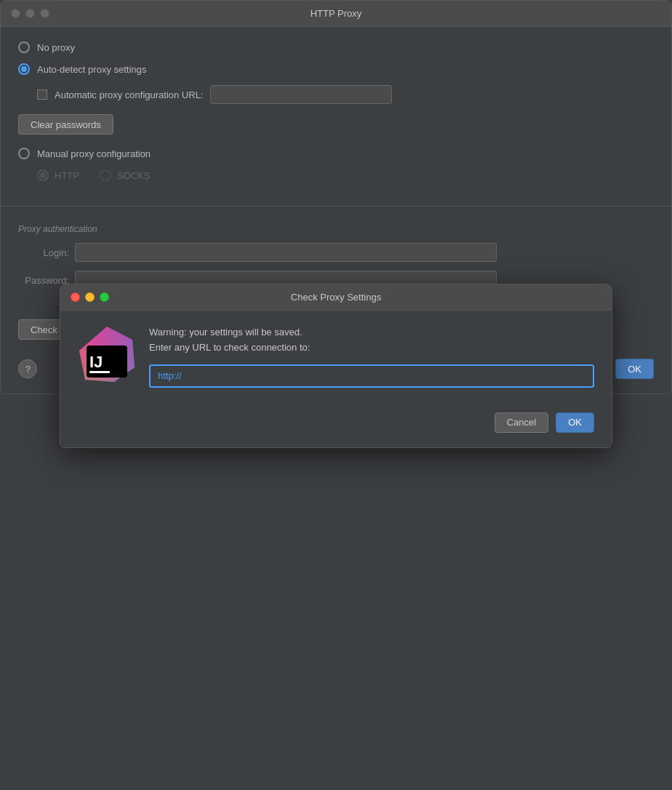 The width and height of the screenshot is (672, 790). I want to click on clear-passwords-button: Clear passwords, so click(65, 124).